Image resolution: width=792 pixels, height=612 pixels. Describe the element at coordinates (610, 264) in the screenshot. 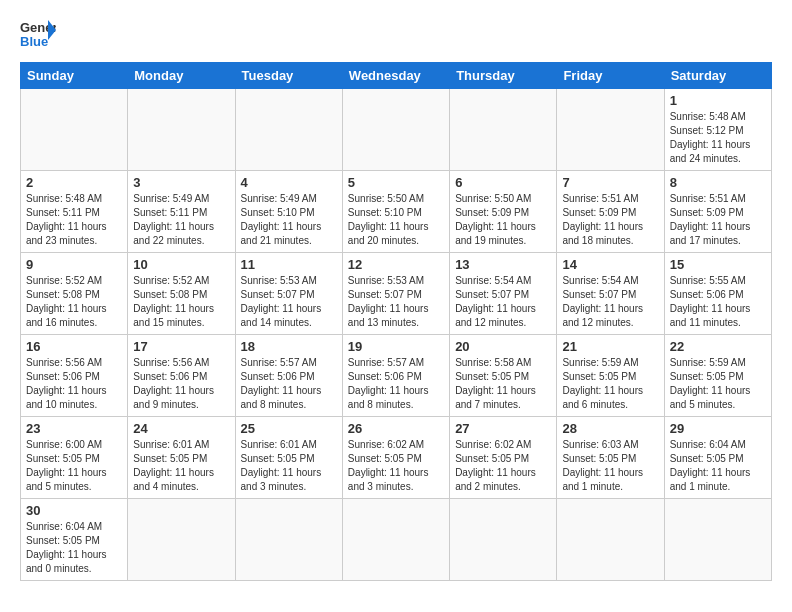

I see `day-number: 14` at that location.